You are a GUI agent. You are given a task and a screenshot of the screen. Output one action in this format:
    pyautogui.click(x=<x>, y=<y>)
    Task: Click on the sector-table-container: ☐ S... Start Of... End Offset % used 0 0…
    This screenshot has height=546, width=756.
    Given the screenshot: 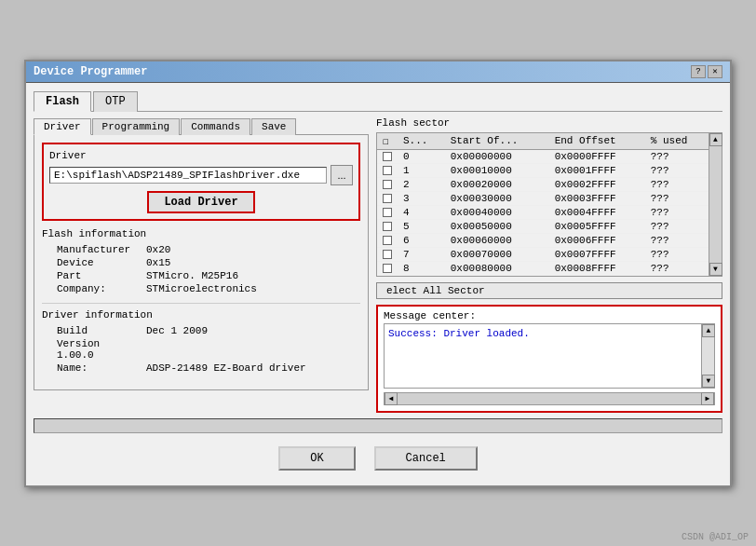 What is the action you would take?
    pyautogui.click(x=549, y=205)
    